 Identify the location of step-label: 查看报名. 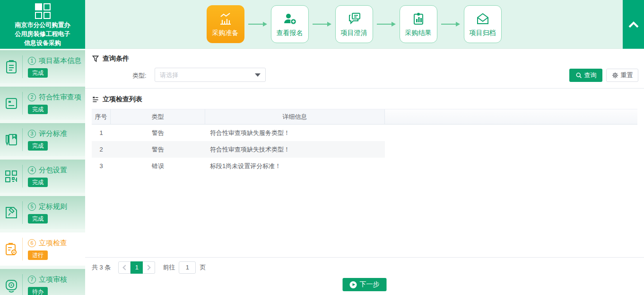
(290, 33).